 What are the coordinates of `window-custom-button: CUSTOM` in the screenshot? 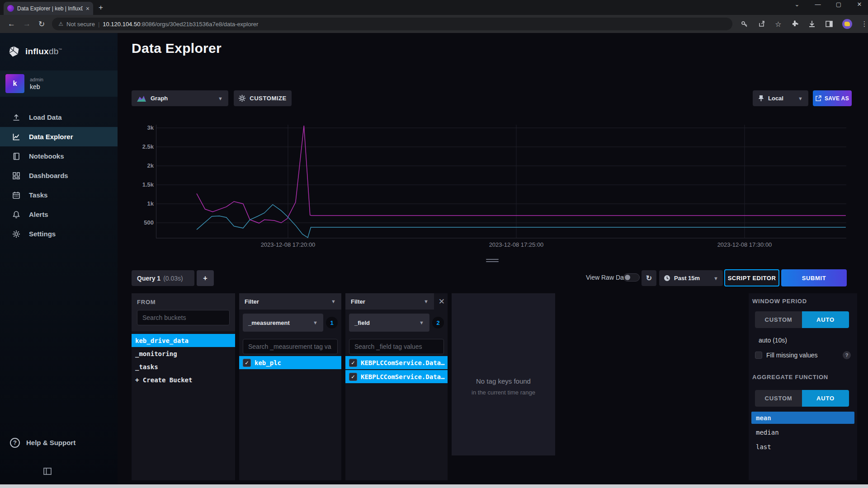 It's located at (778, 320).